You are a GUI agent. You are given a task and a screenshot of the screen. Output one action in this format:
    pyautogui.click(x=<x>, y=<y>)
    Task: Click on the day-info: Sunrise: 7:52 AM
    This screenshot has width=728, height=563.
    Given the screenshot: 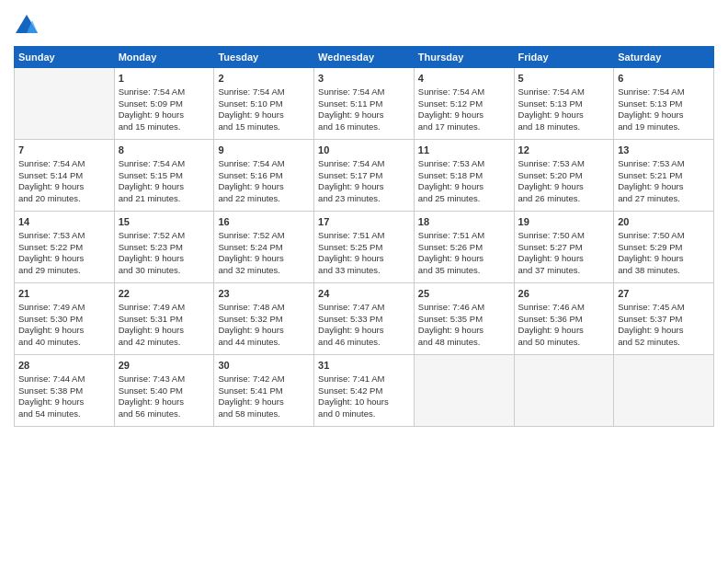 What is the action you would take?
    pyautogui.click(x=264, y=236)
    